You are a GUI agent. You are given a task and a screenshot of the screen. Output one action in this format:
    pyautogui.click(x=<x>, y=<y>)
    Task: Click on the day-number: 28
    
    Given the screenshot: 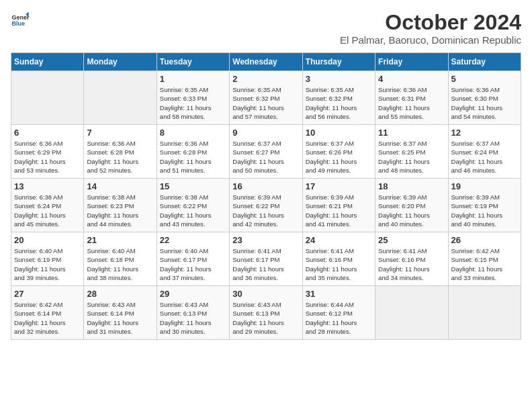 What is the action you would take?
    pyautogui.click(x=120, y=294)
    